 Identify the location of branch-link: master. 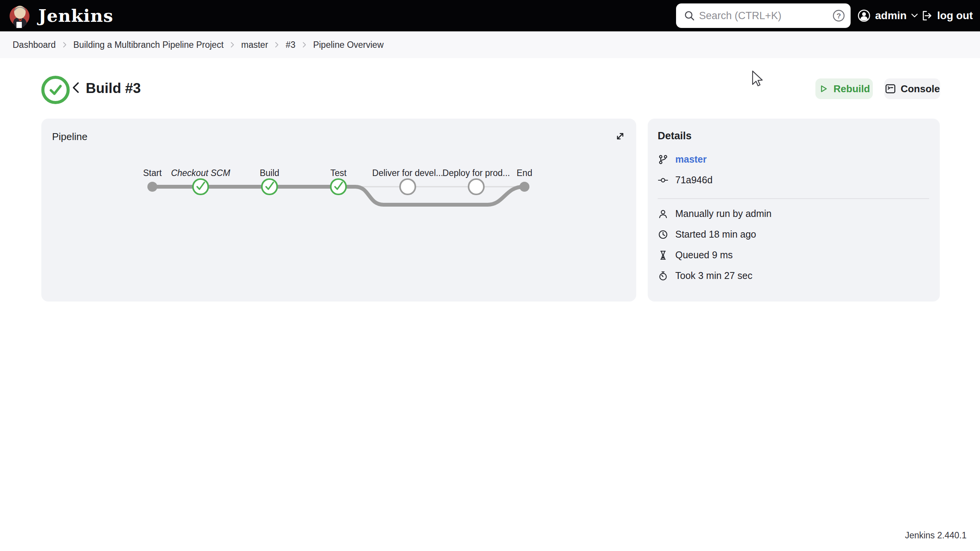
(691, 159).